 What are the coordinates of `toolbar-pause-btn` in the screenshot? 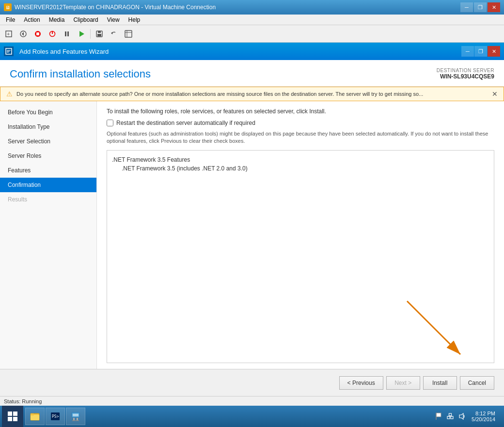 It's located at (67, 34).